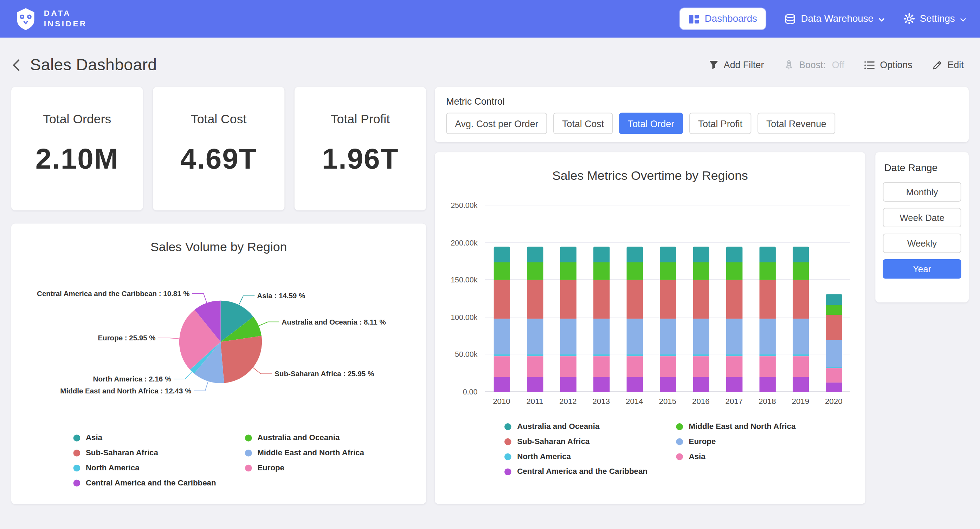 The height and width of the screenshot is (529, 980). Describe the element at coordinates (324, 373) in the screenshot. I see `pie-label-sub-saharan-africa: Sub-Saharan Africa : 25.95 %` at that location.